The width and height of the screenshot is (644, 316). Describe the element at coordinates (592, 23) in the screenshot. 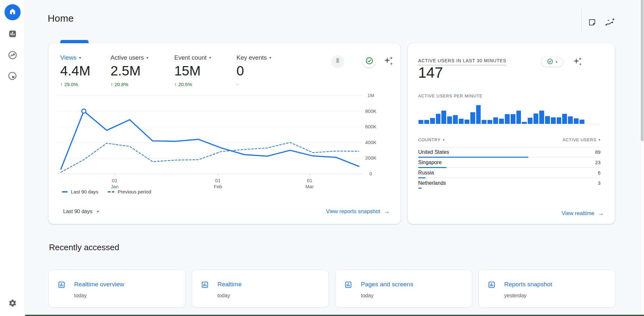

I see `notes-button` at that location.